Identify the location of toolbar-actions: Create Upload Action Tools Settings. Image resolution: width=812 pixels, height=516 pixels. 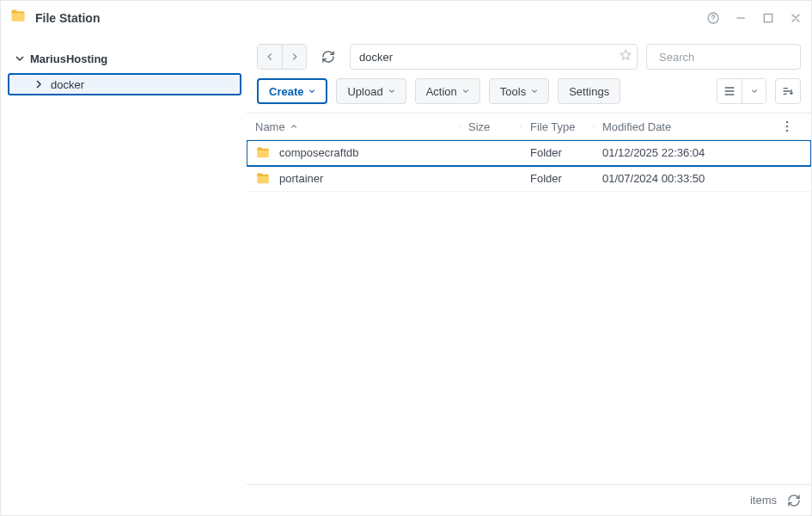
(529, 94).